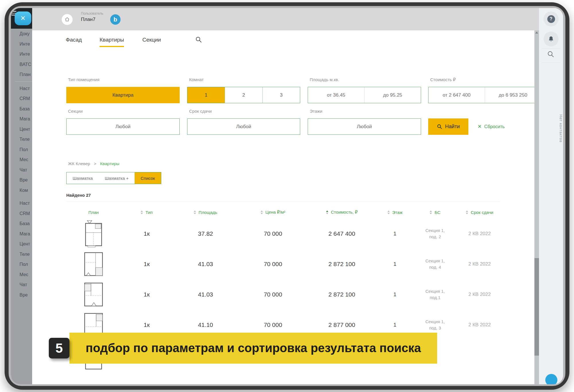 The width and height of the screenshot is (574, 392). What do you see at coordinates (206, 95) in the screenshot?
I see `rooms-option-1: 1` at bounding box center [206, 95].